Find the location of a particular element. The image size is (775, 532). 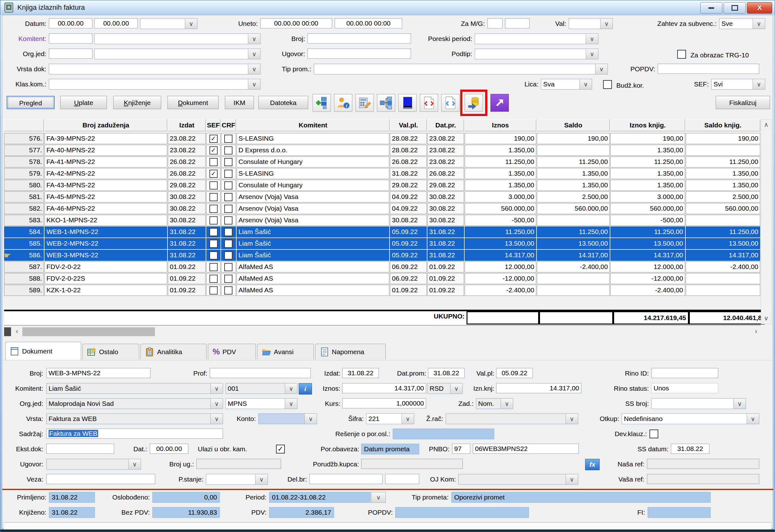

scroll-down-icon: ∨ is located at coordinates (766, 319).